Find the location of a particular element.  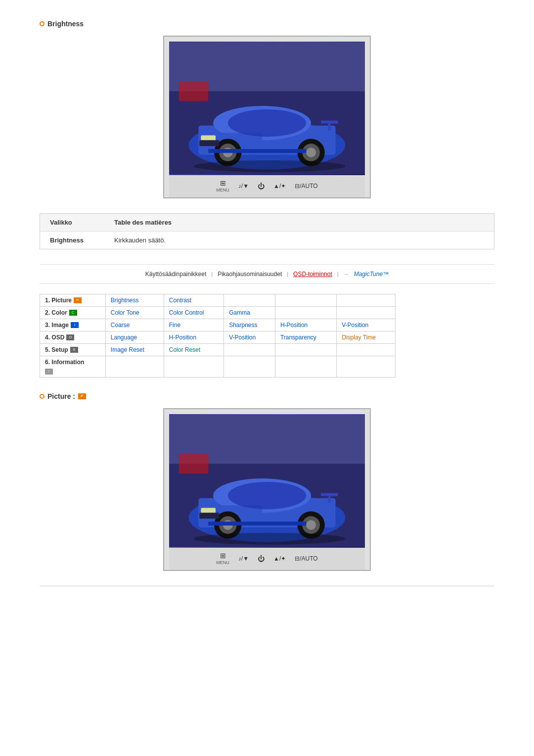

information-icon: i is located at coordinates (49, 372).